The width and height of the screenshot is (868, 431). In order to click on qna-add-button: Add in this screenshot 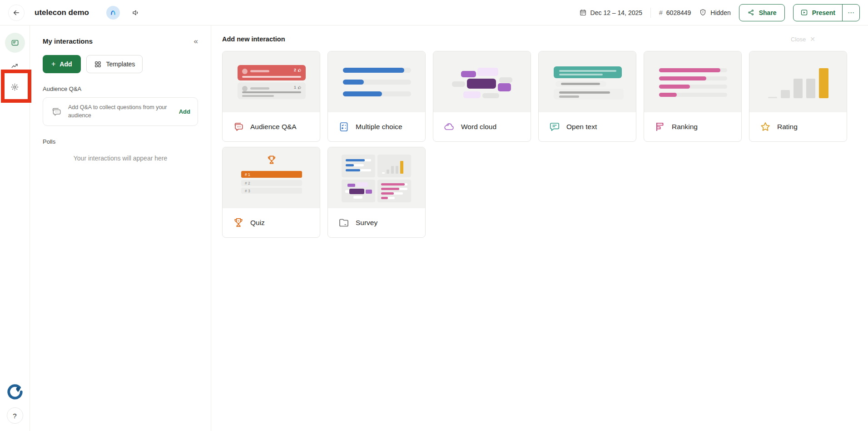, I will do `click(184, 112)`.